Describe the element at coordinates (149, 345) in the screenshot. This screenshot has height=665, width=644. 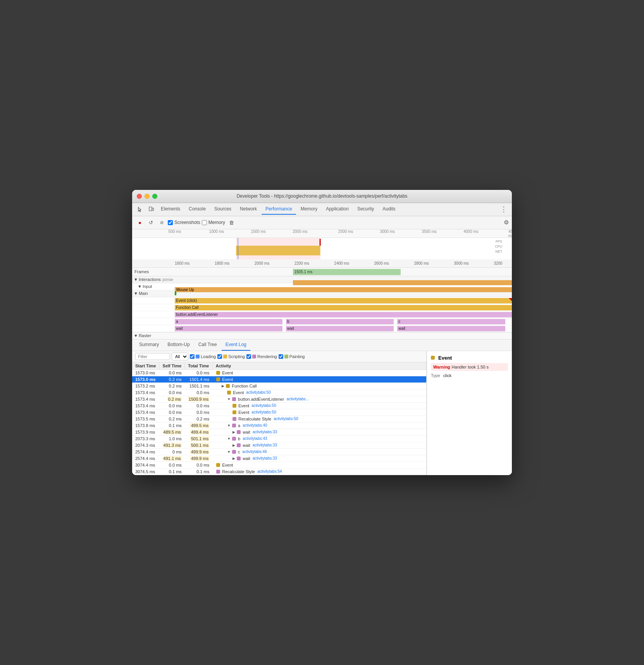
I see `tab-summary: Summary` at that location.